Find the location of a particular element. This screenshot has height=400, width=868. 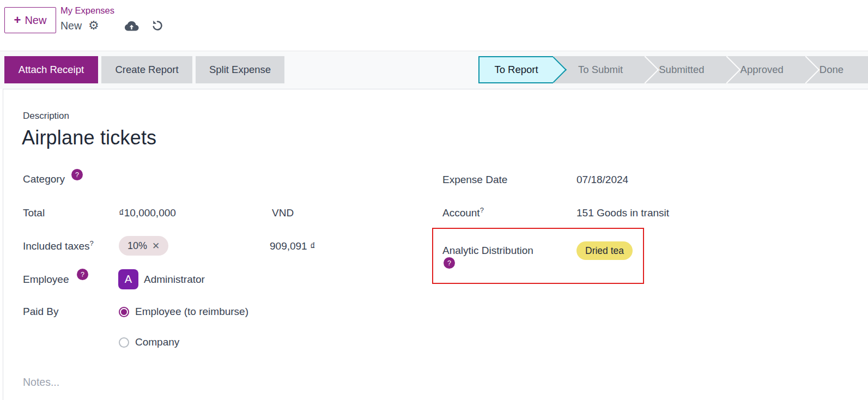

employee-help-icon: ? is located at coordinates (83, 275).